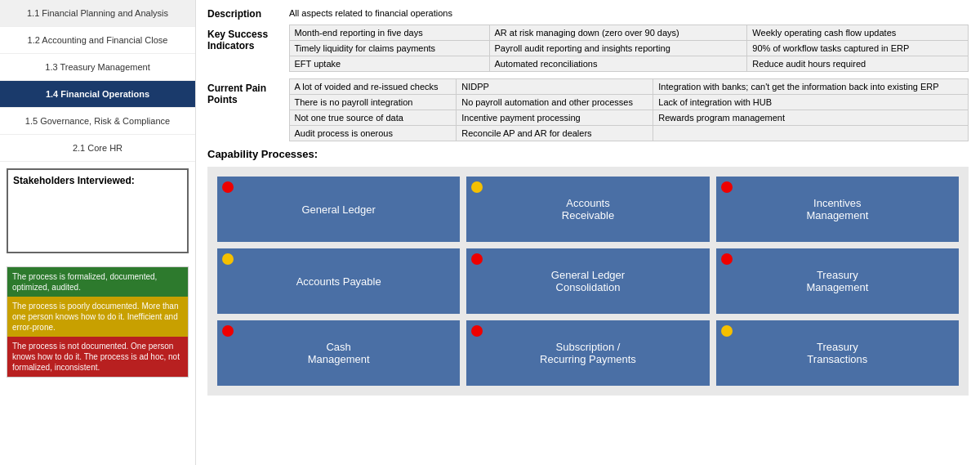 The width and height of the screenshot is (980, 465). Describe the element at coordinates (858, 49) in the screenshot. I see `ks-cell: 90% of workflow tasks captured in ERP` at that location.